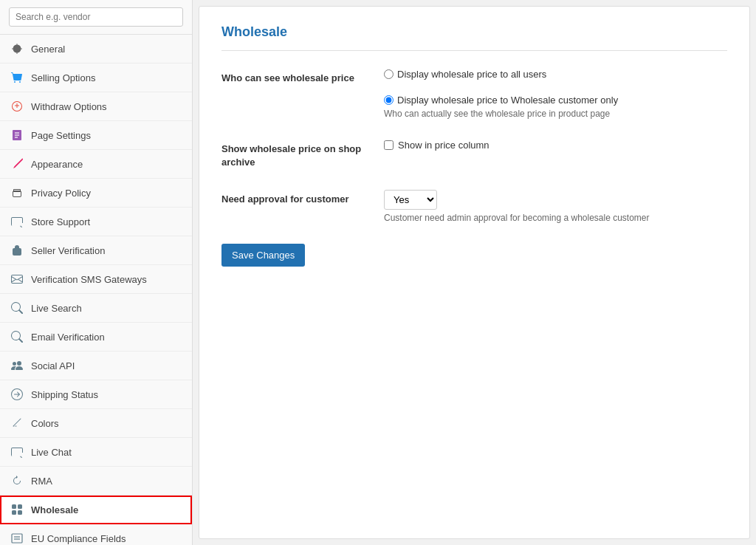  Describe the element at coordinates (96, 366) in the screenshot. I see `sidebar-item-social-api: Social API` at that location.